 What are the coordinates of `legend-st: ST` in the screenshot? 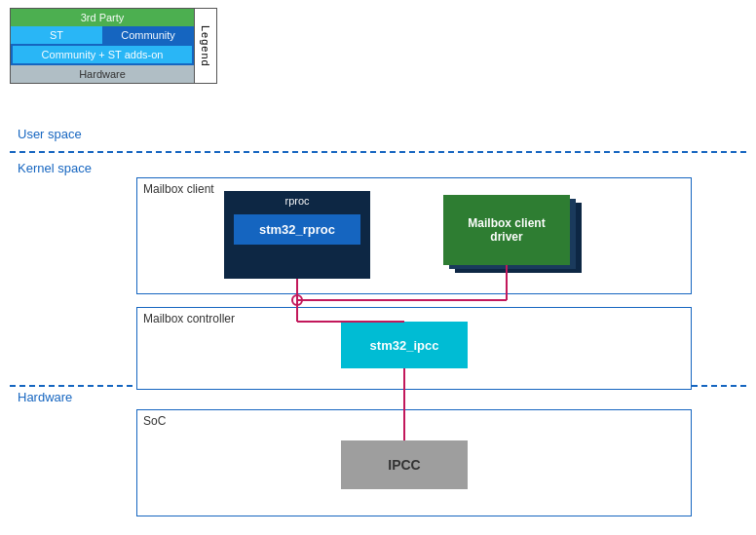 It's located at (57, 35).